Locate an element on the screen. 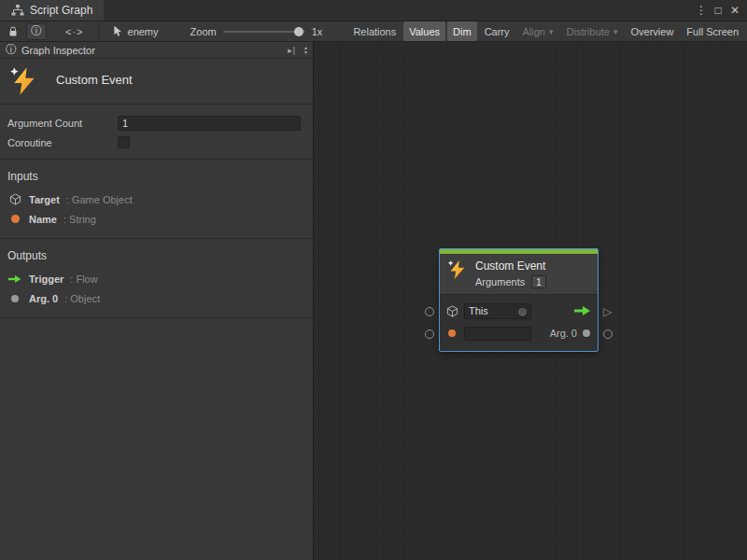 This screenshot has height=560, width=747. node-titles: Custom Event Arguments 1 is located at coordinates (511, 274).